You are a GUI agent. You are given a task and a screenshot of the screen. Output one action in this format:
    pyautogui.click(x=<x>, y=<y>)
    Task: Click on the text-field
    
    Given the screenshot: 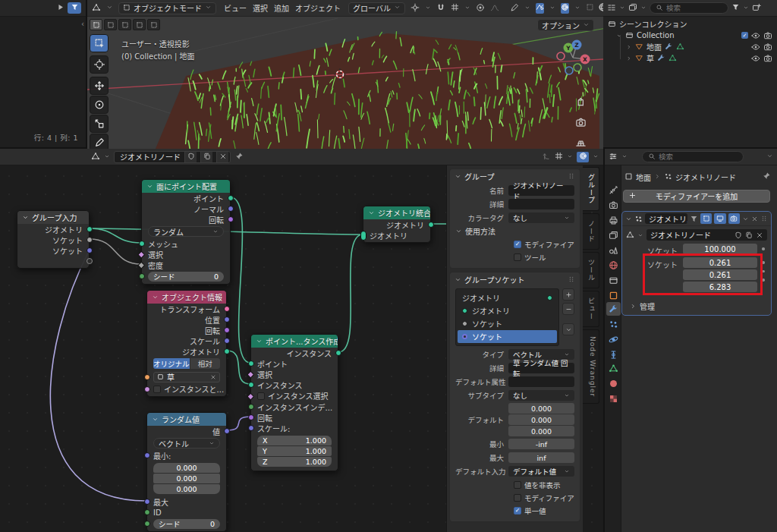 What is the action you would take?
    pyautogui.click(x=542, y=204)
    